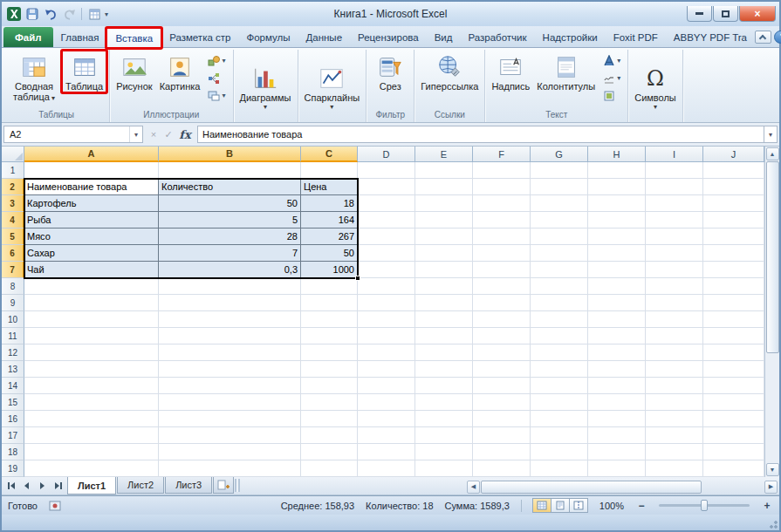 The image size is (781, 532). What do you see at coordinates (734, 286) in the screenshot?
I see `cell-J8` at bounding box center [734, 286].